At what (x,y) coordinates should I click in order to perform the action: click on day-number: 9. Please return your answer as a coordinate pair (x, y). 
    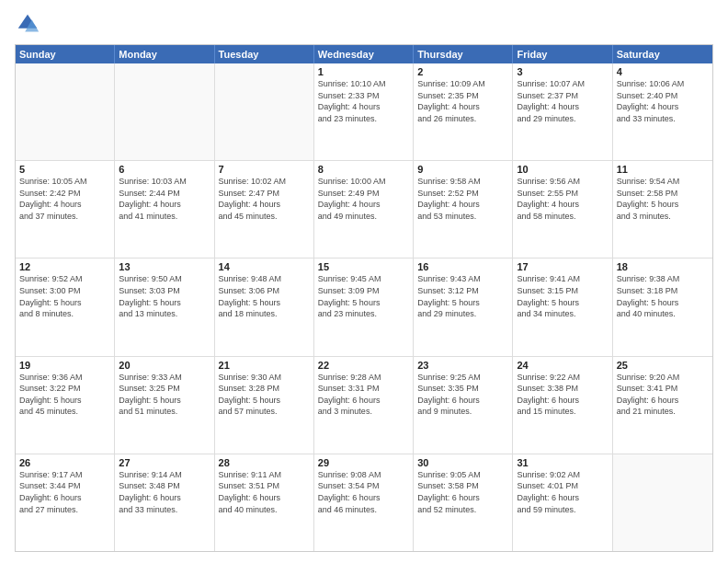
    Looking at the image, I should click on (463, 169).